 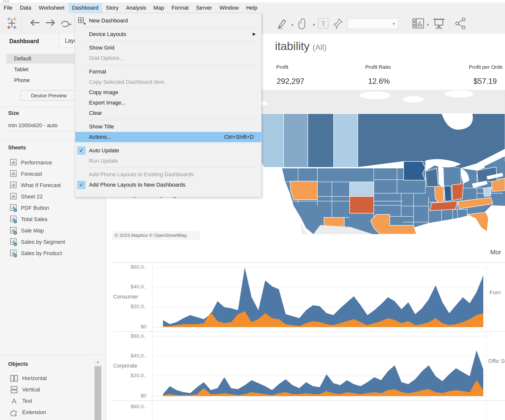 What do you see at coordinates (112, 8) in the screenshot?
I see `menubar-item-story: Story` at bounding box center [112, 8].